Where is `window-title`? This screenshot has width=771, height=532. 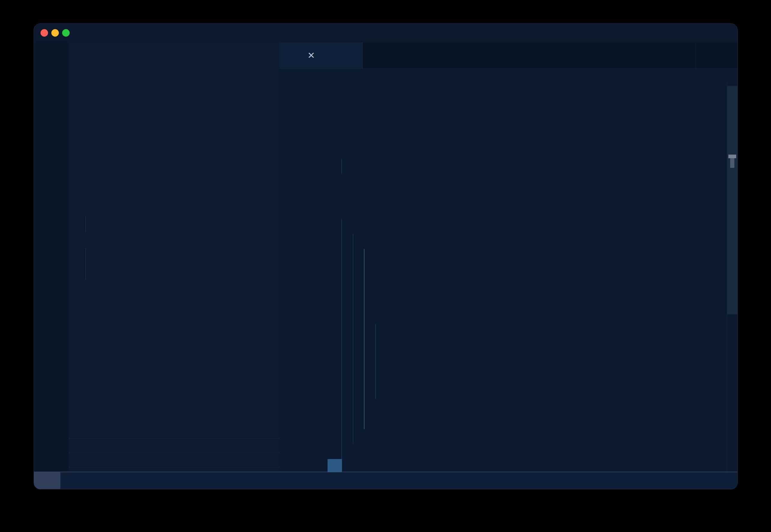
window-title is located at coordinates (386, 33).